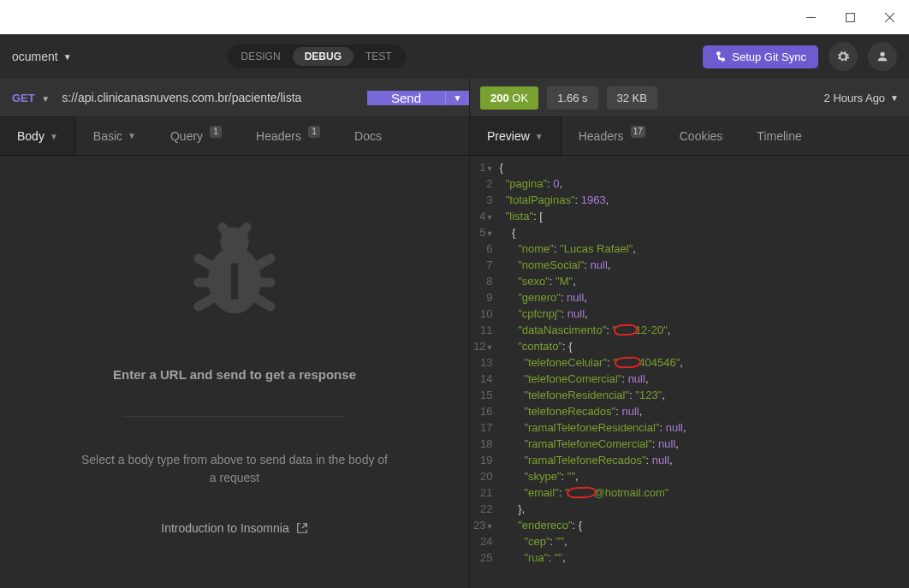  I want to click on mode-test: TEST, so click(378, 56).